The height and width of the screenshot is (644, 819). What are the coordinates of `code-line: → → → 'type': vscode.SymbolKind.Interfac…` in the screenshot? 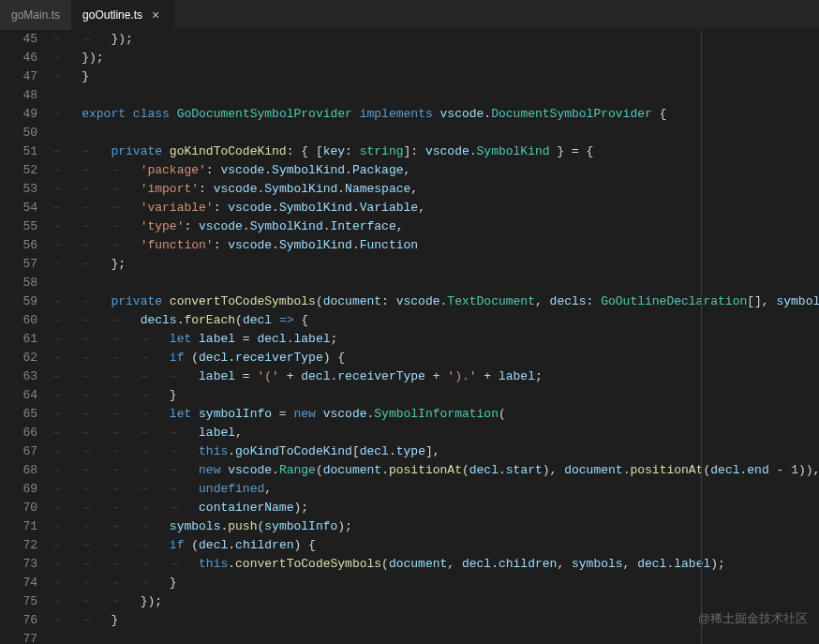 It's located at (434, 227).